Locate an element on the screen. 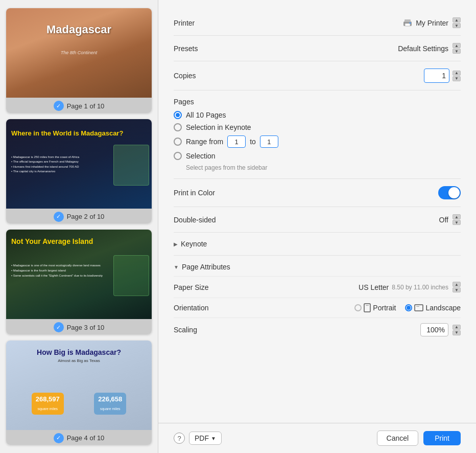  landscape-label: Landscape is located at coordinates (443, 308).